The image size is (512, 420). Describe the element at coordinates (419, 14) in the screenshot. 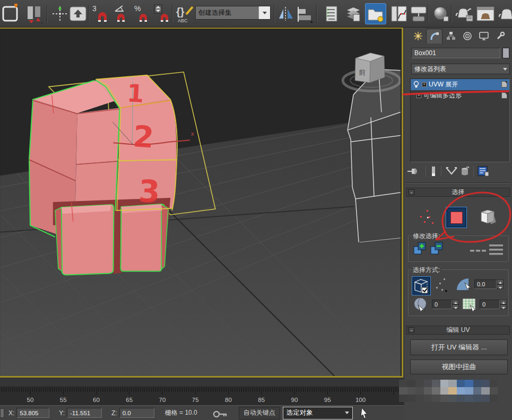

I see `schematic-view-icon` at that location.